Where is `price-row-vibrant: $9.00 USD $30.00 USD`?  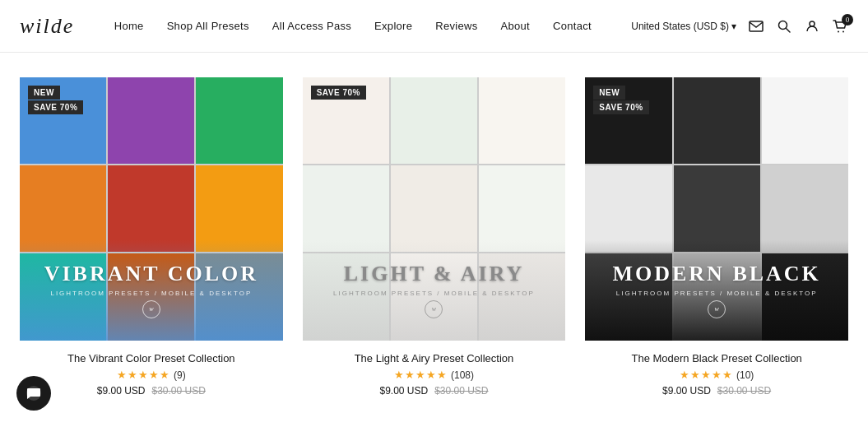
price-row-vibrant: $9.00 USD $30.00 USD is located at coordinates (151, 391).